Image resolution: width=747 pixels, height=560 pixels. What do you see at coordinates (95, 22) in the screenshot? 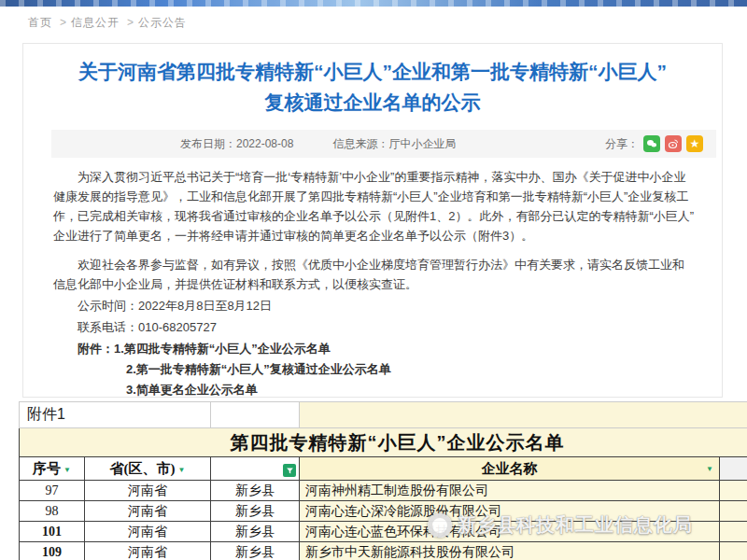
I see `breadcrumb-info-disclosure: 信息公开` at bounding box center [95, 22].